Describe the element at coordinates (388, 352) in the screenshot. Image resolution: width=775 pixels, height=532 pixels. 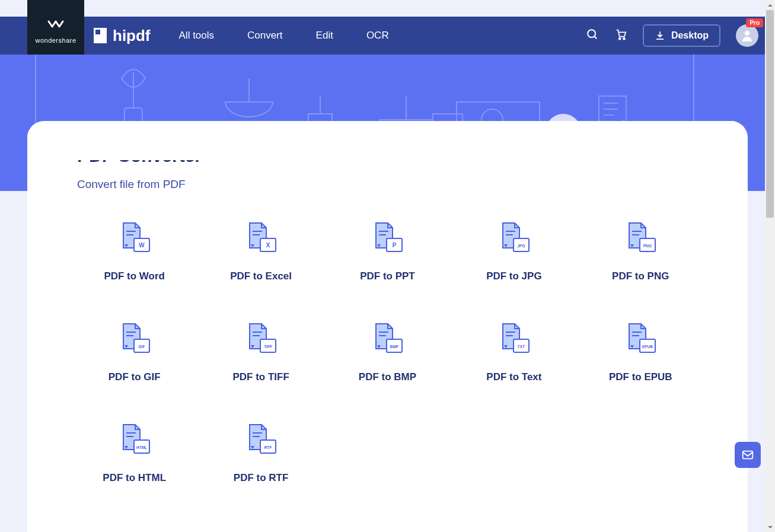
I see `tool-pdf-to-bmp: BMP PDF to BMP` at that location.